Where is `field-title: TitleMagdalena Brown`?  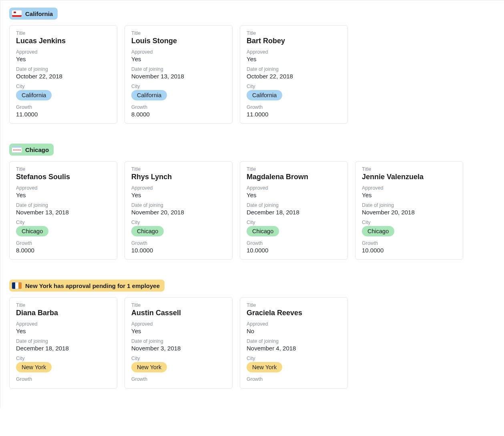 field-title: TitleMagdalena Brown is located at coordinates (294, 174).